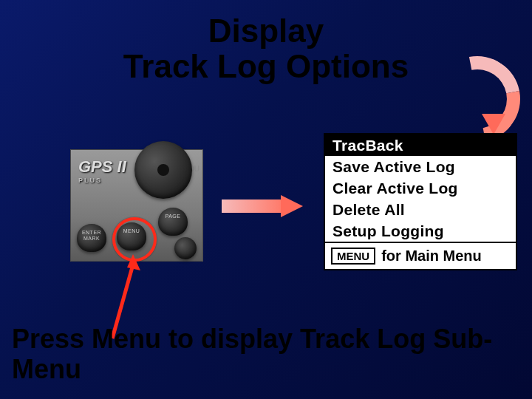  Describe the element at coordinates (92, 238) in the screenshot. I see `enter-mark-button: ENTER MARK` at that location.